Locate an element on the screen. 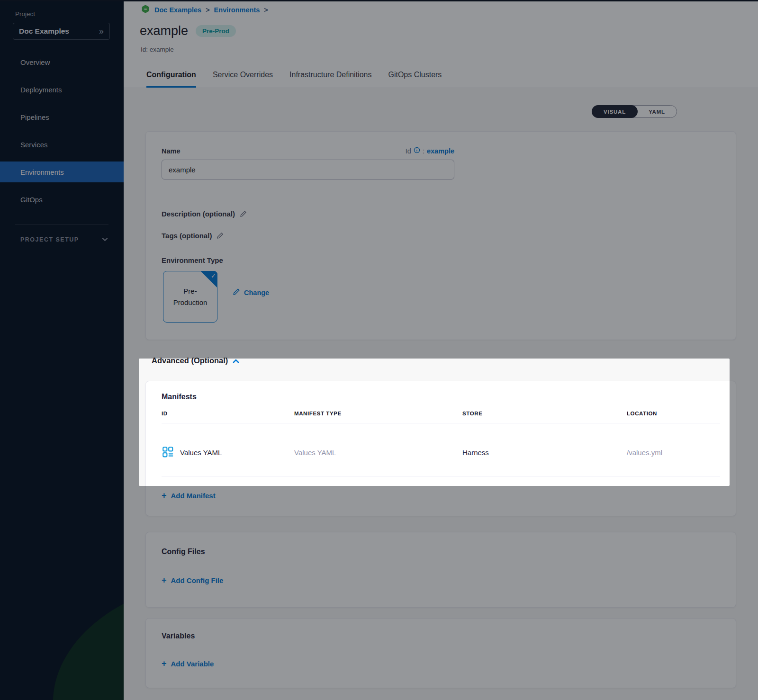 The height and width of the screenshot is (700, 758). page-header: ∞ Doc Examples > Environments > example … is located at coordinates (441, 44).